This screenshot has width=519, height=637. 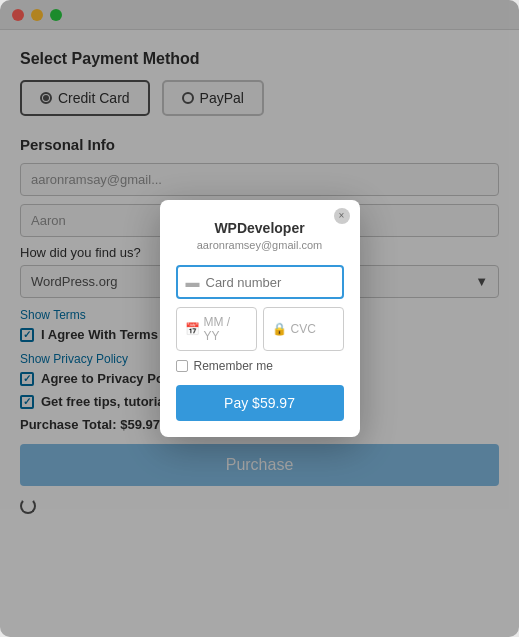 What do you see at coordinates (304, 329) in the screenshot?
I see `cvc-field: 🔒 CVC` at bounding box center [304, 329].